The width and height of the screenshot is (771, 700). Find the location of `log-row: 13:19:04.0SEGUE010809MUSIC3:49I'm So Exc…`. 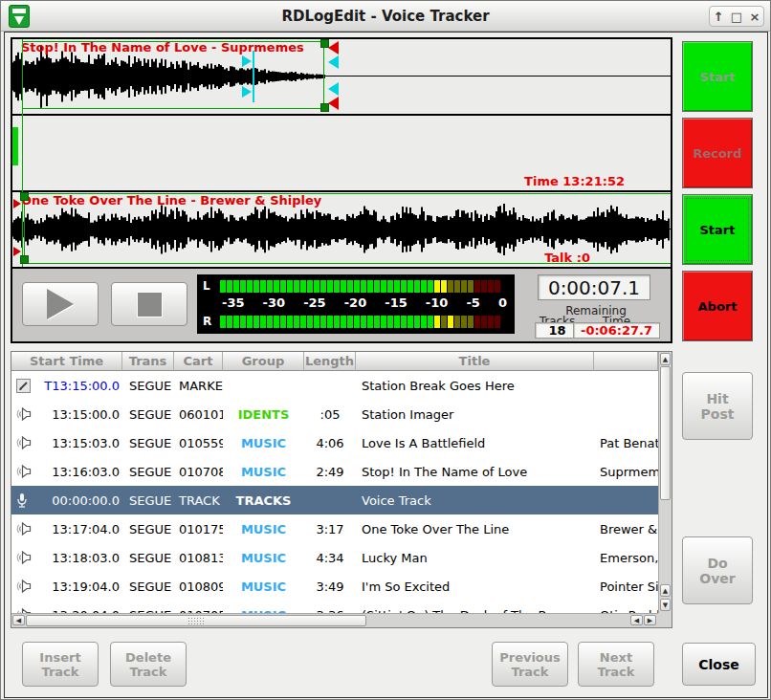

log-row: 13:19:04.0SEGUE010809MUSIC3:49I'm So Exc… is located at coordinates (335, 586).